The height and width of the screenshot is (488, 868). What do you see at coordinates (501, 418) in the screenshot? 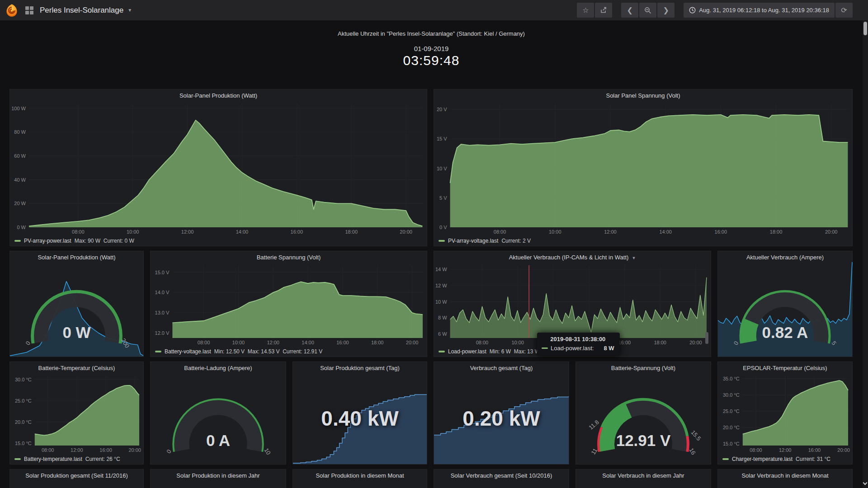
I see `verbrauch-tag-value: 0.20 kW` at bounding box center [501, 418].